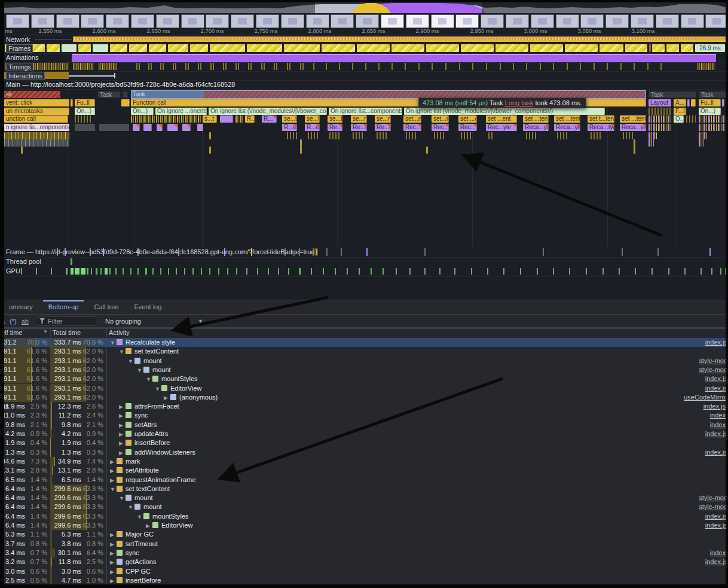 This screenshot has width=728, height=588. I want to click on table-row: 3.2 ms0.7 %11.8 ms2.5 %▶getActionsindex.…, so click(364, 562).